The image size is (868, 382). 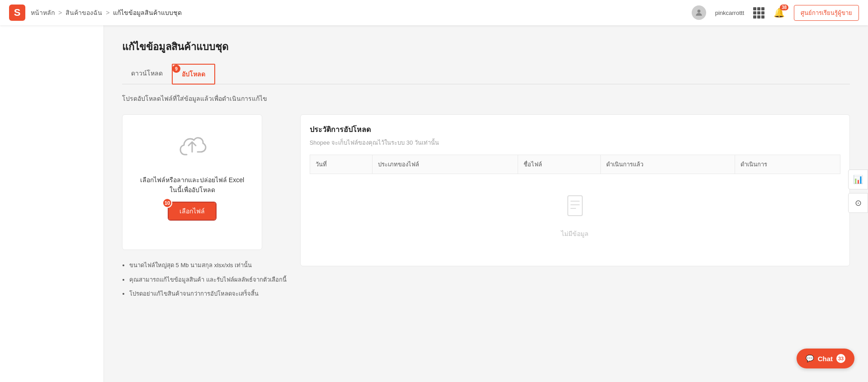 What do you see at coordinates (858, 179) in the screenshot?
I see `analytics-icon: 📊` at bounding box center [858, 179].